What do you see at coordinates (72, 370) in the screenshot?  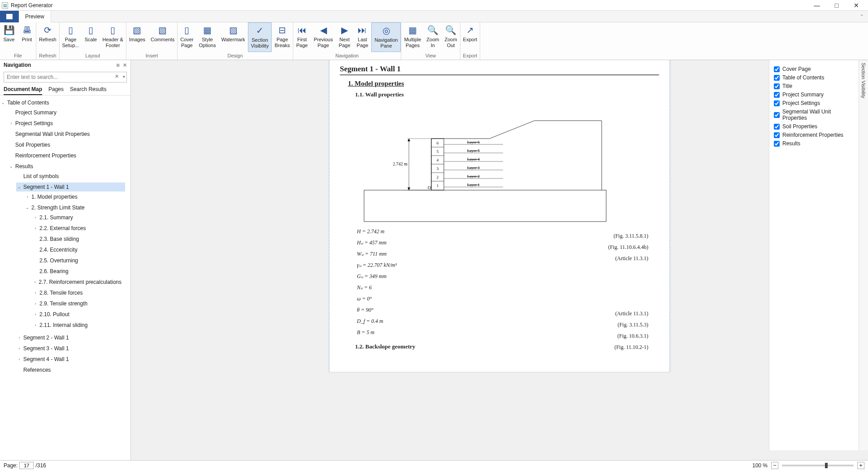 I see `tree-node: References` at bounding box center [72, 370].